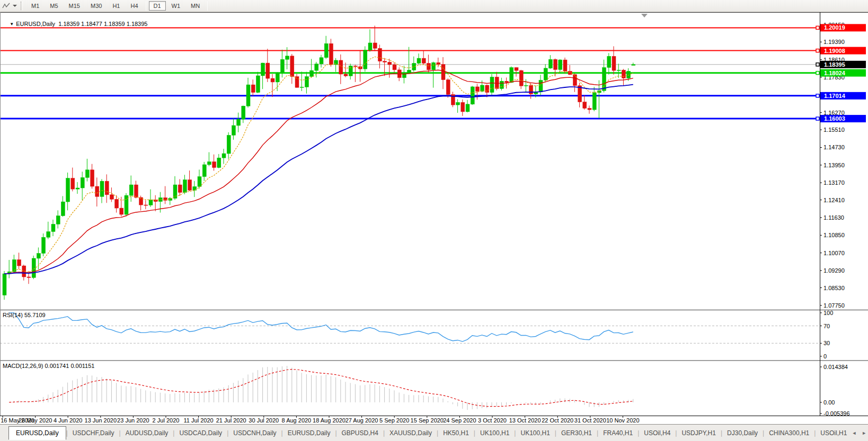 The width and height of the screenshot is (868, 441). I want to click on tabs-scroll-right-icon: ►, so click(864, 433).